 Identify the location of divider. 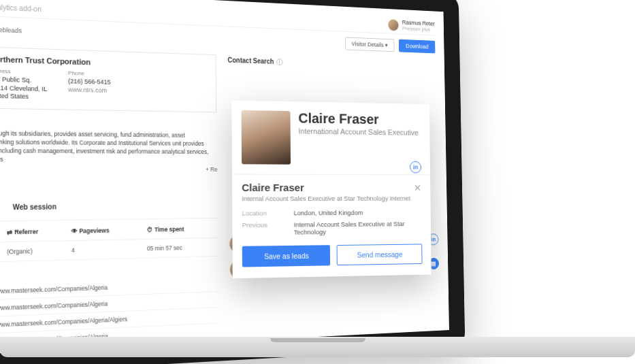
(331, 175).